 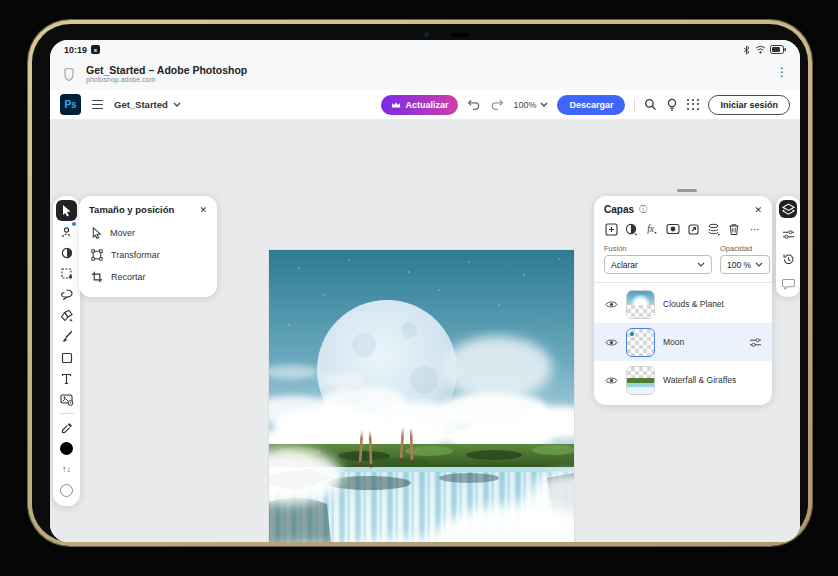 I want to click on trash-icon, so click(x=734, y=230).